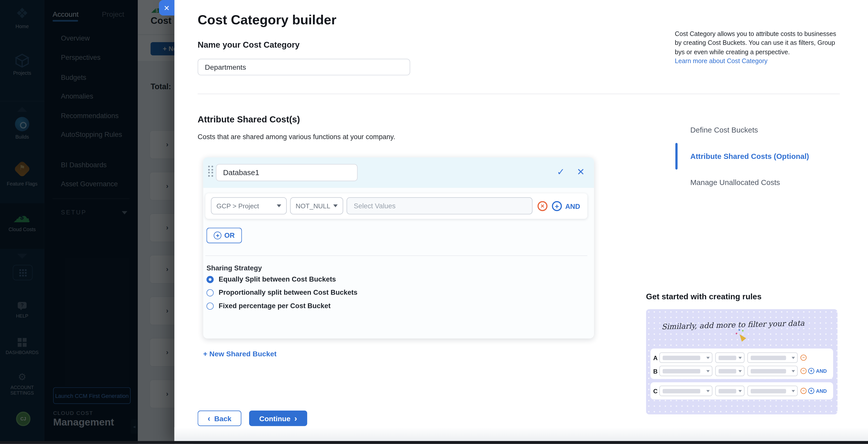  What do you see at coordinates (210, 279) in the screenshot?
I see `radio-selected-icon` at bounding box center [210, 279].